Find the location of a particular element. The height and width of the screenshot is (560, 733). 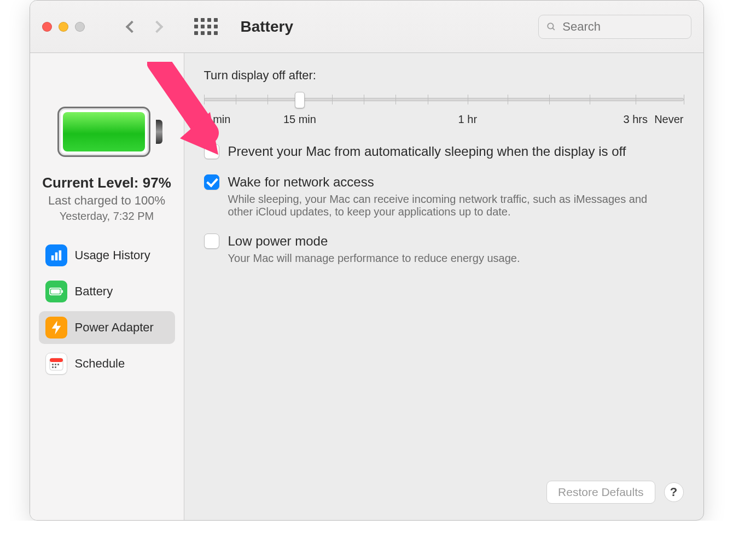

current-level-label: Current Level: 97% is located at coordinates (107, 183).